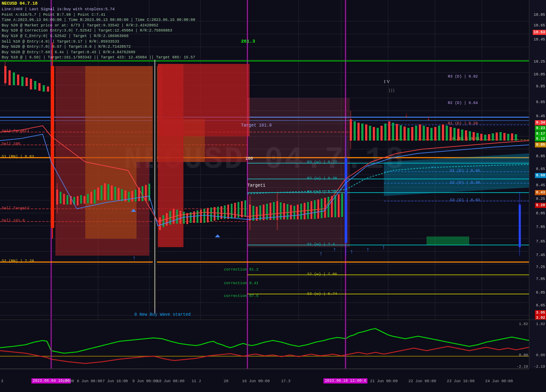 Image resolution: width=546 pixels, height=392 pixels. Describe the element at coordinates (539, 26) in the screenshot. I see `price-1065: 10.65` at that location.